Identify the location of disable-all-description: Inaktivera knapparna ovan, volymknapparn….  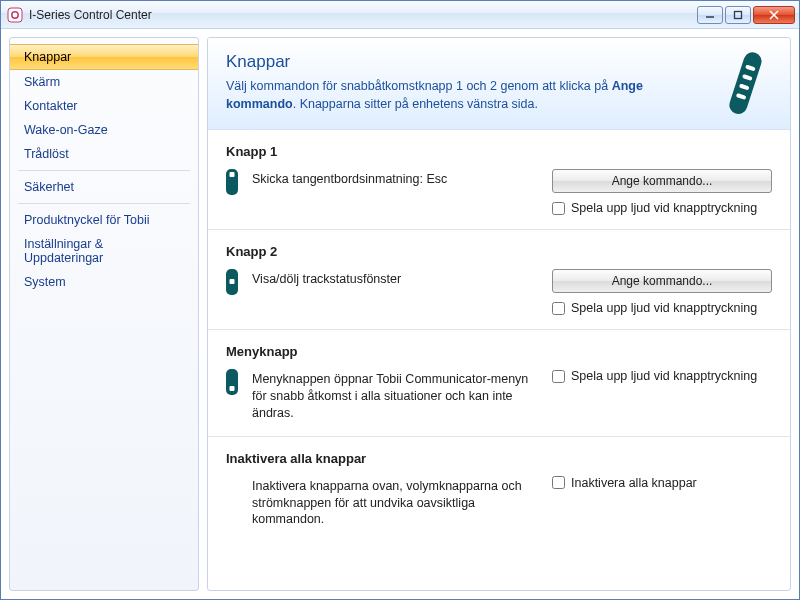
(395, 502).